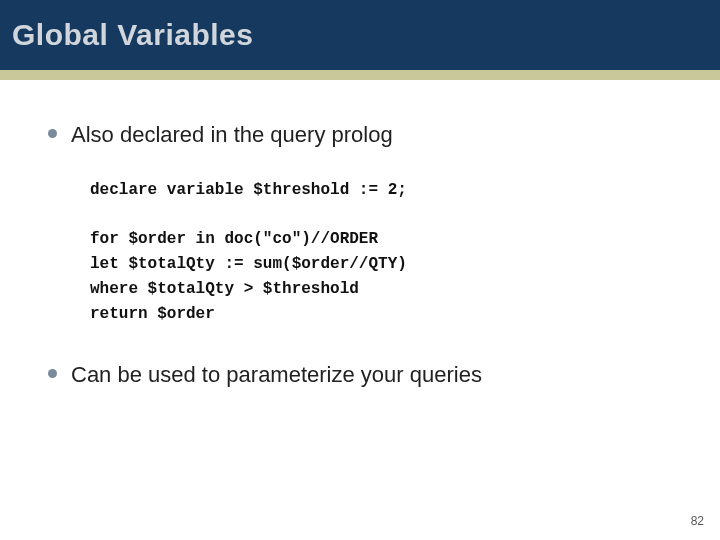 The width and height of the screenshot is (720, 540). What do you see at coordinates (372, 375) in the screenshot?
I see `bullet-item: Can be used to parameterize your queries` at bounding box center [372, 375].